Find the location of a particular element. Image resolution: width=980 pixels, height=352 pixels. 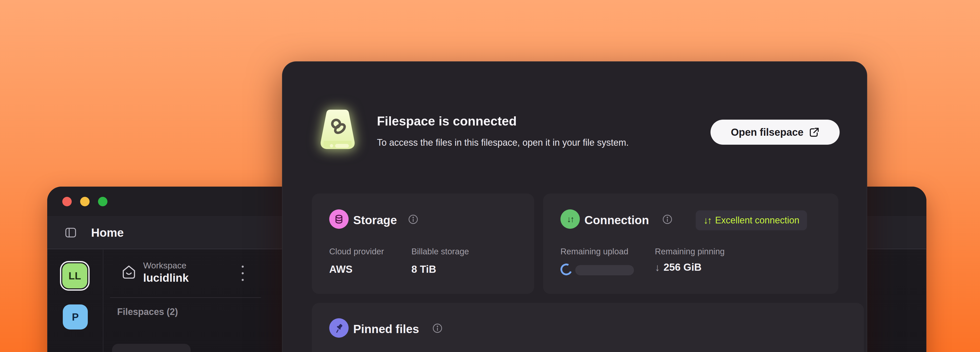

connection-card-title: Connection is located at coordinates (617, 220).